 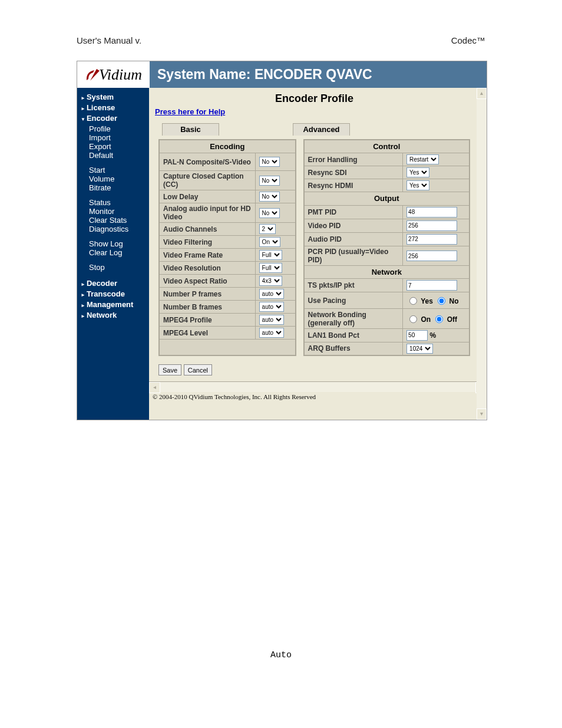 What do you see at coordinates (207, 294) in the screenshot?
I see `encoding-label: Number P frames` at bounding box center [207, 294].